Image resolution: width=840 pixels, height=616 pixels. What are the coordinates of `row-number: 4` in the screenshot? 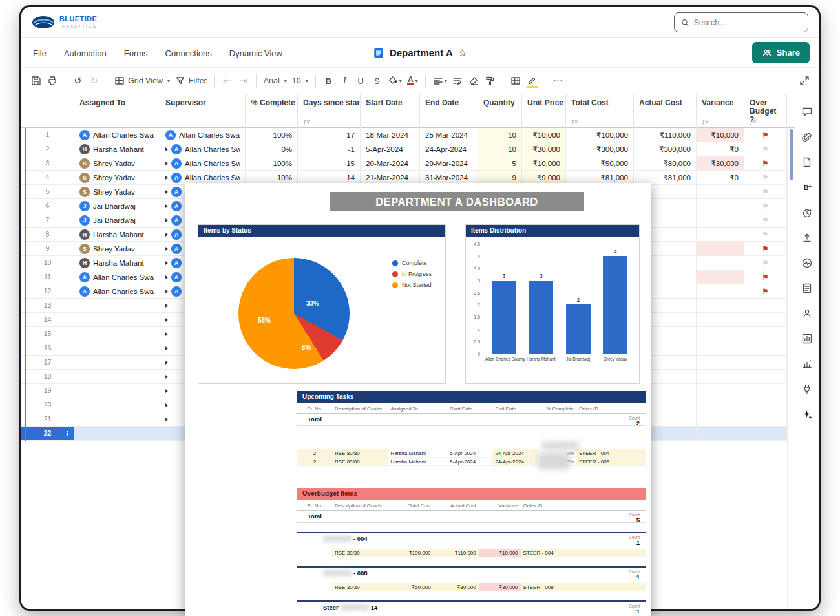 It's located at (48, 177).